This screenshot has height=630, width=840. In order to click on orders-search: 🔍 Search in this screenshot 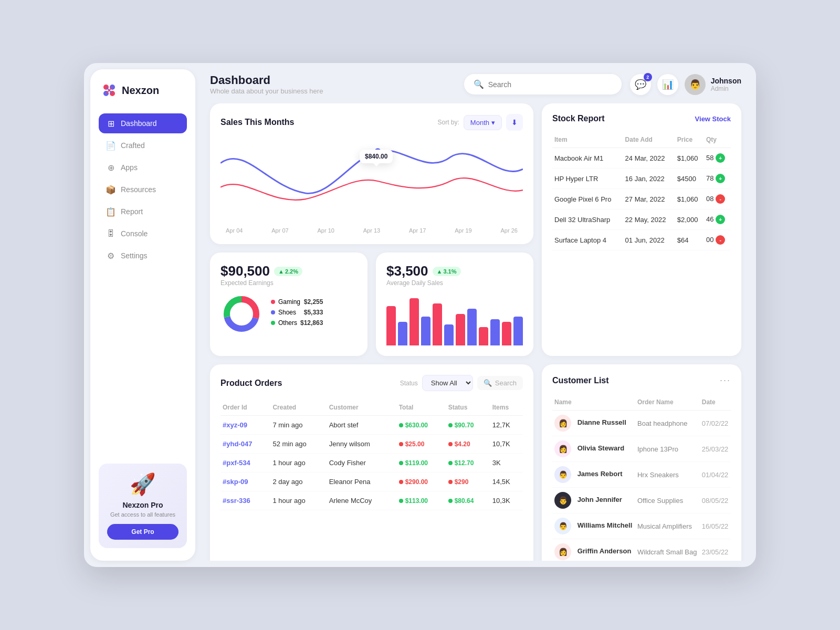, I will do `click(500, 383)`.